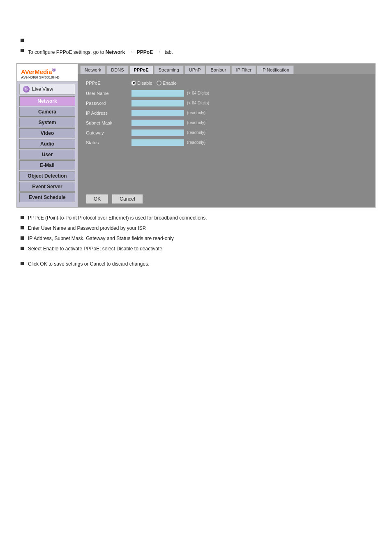 This screenshot has width=392, height=555. What do you see at coordinates (93, 70) in the screenshot?
I see `tab-network: Network` at bounding box center [93, 70].